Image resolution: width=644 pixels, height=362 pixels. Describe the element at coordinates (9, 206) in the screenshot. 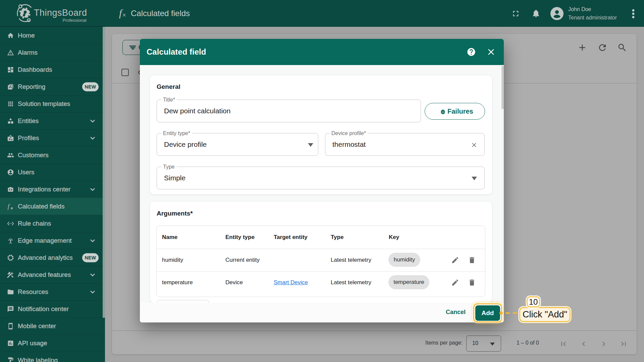

I see `svg-text: f` at that location.